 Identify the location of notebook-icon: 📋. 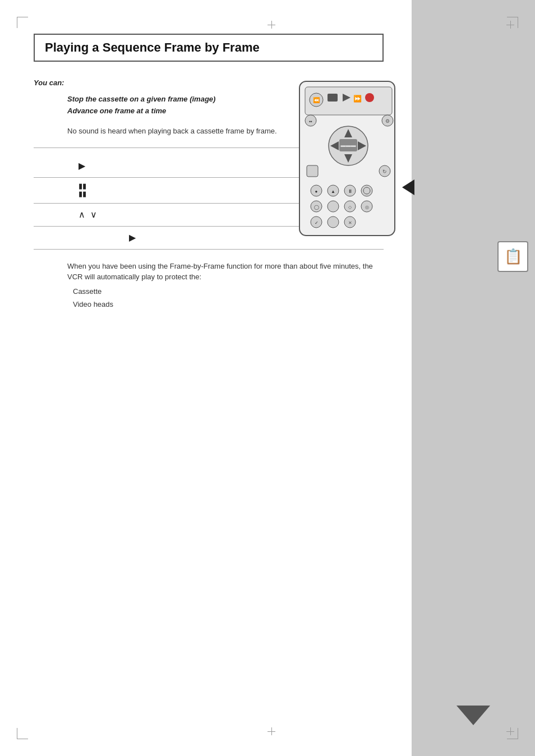
(513, 257).